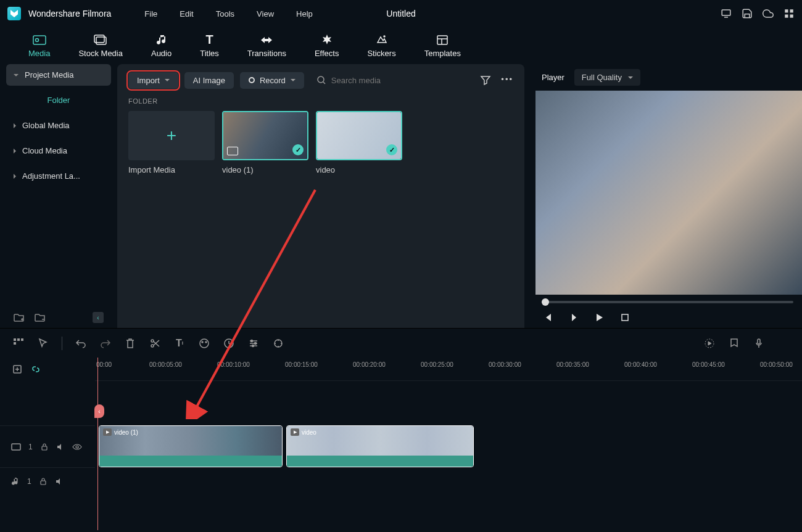 The width and height of the screenshot is (802, 532). Describe the element at coordinates (60, 447) in the screenshot. I see `video-mute-icon` at that location.